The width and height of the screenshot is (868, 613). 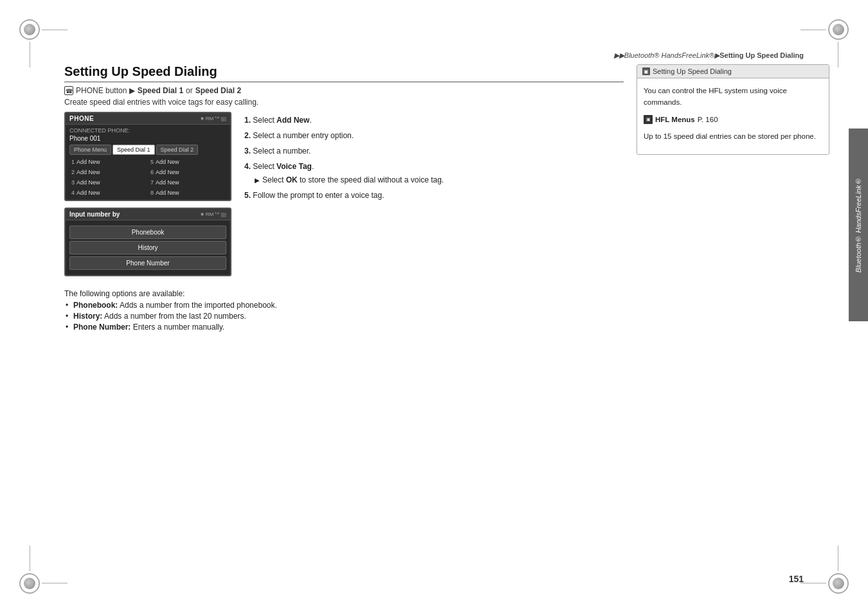 I want to click on speed-item-7: 7 Add New, so click(x=188, y=182).